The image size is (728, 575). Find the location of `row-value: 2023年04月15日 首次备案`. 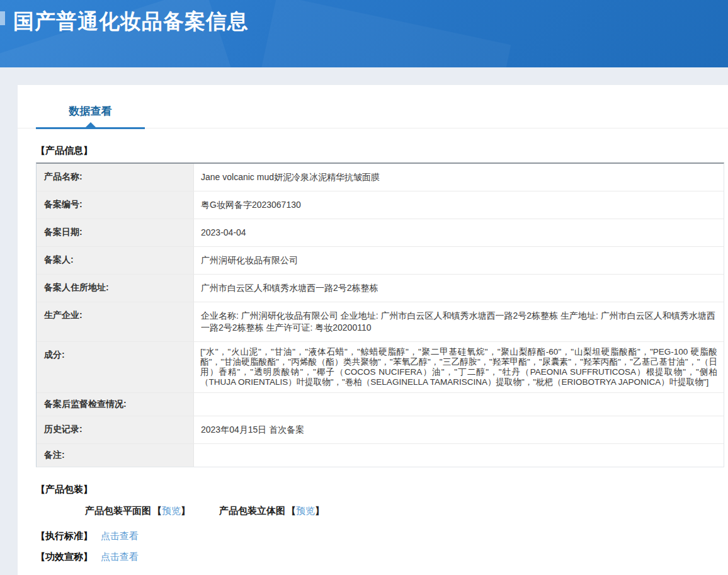

row-value: 2023年04月15日 首次备案 is located at coordinates (458, 430).